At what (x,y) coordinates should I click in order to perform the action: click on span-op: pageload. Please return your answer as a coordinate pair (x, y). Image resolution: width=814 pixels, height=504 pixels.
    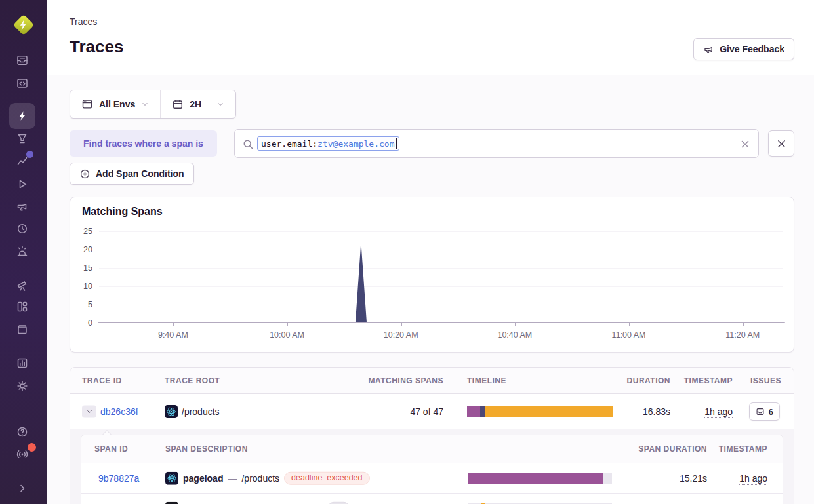
    Looking at the image, I should click on (203, 478).